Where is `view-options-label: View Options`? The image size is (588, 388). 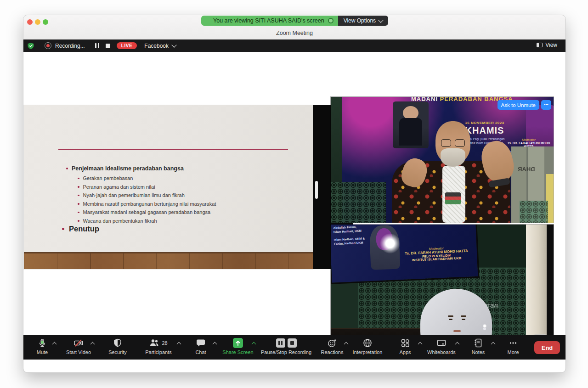
view-options-label: View Options is located at coordinates (360, 21).